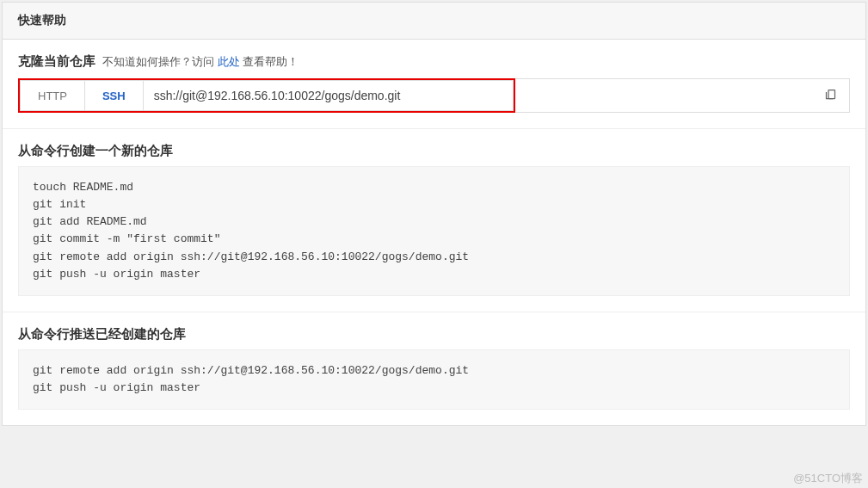 The width and height of the screenshot is (868, 488). What do you see at coordinates (434, 62) in the screenshot?
I see `clone-heading-row: 克隆当前仓库 不知道如何操作？访问 此处 查看帮助！` at bounding box center [434, 62].